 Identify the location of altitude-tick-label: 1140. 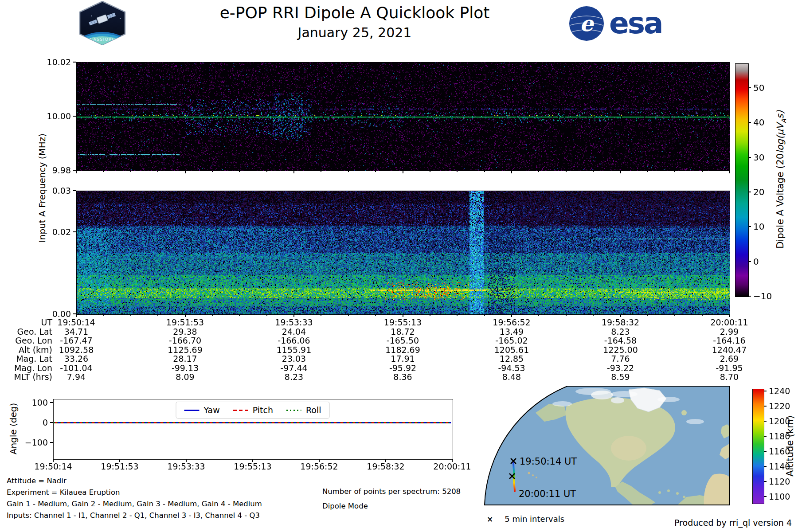
(779, 466).